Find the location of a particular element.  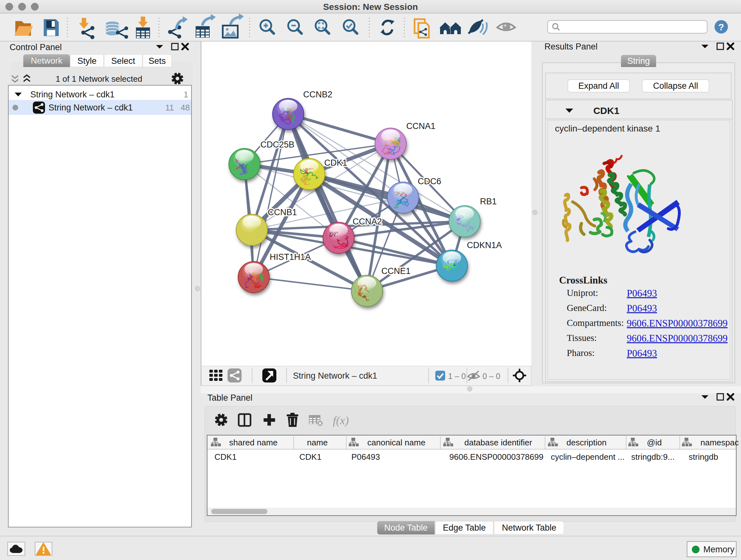

svg-text: CCNE1 is located at coordinates (396, 271).